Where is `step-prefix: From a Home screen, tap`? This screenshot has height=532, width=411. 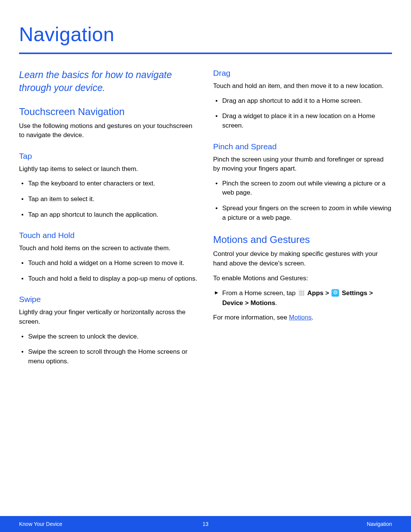
step-prefix: From a Home screen, tap is located at coordinates (260, 293).